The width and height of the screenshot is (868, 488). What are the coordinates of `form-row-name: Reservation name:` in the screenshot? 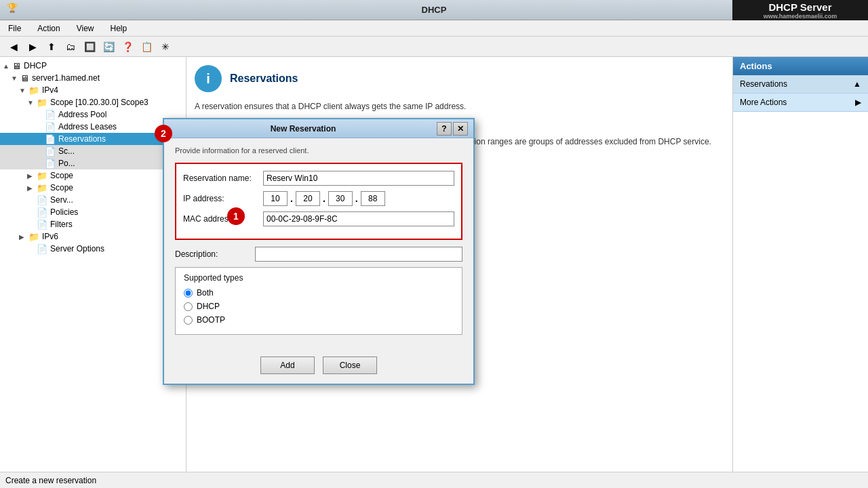 It's located at (319, 178).